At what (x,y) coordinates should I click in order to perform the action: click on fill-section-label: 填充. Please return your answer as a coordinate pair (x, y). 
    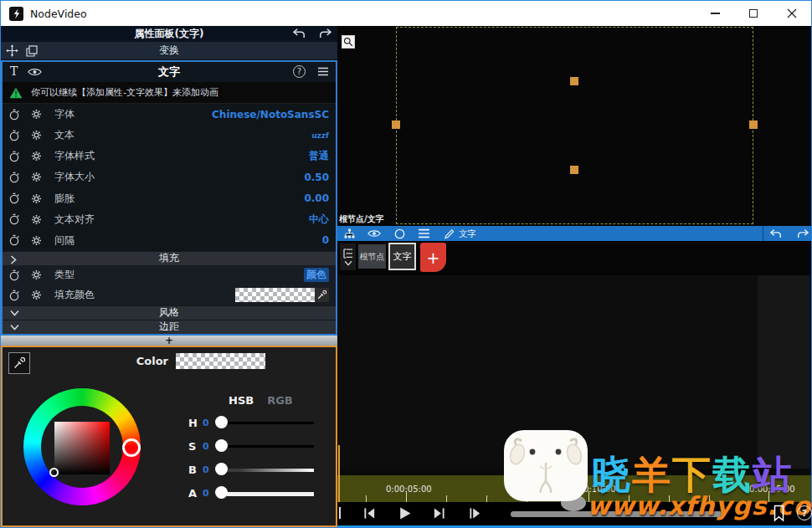
    Looking at the image, I should click on (169, 258).